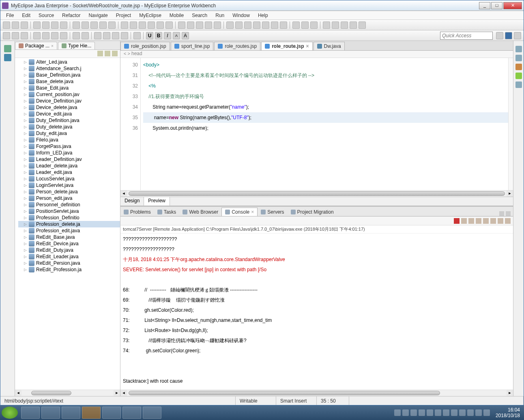 The image size is (524, 420). What do you see at coordinates (314, 25) in the screenshot?
I see `tb-runext` at bounding box center [314, 25].